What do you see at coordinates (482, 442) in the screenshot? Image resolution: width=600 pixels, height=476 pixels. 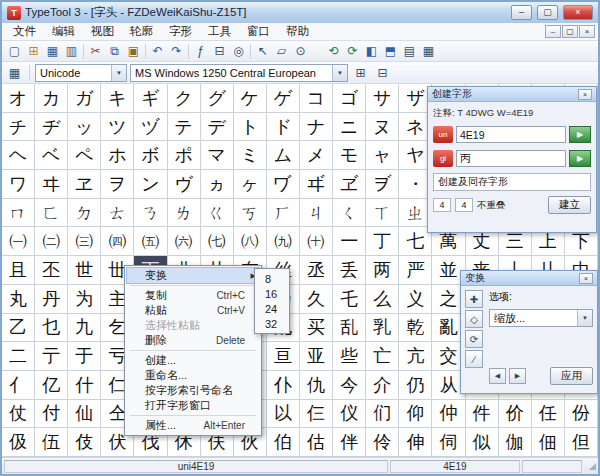 I see `glyph-cell: 似` at bounding box center [482, 442].